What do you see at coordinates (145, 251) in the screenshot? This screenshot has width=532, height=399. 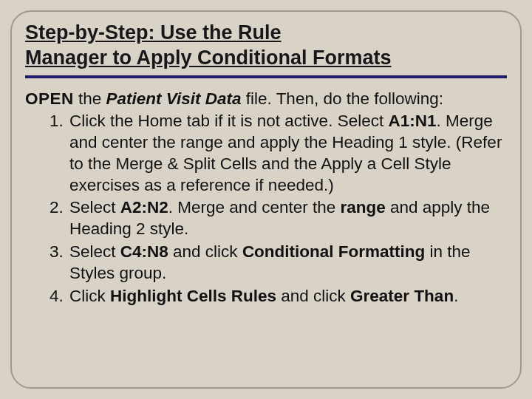 I see `step3-range: C4:N8` at bounding box center [145, 251].